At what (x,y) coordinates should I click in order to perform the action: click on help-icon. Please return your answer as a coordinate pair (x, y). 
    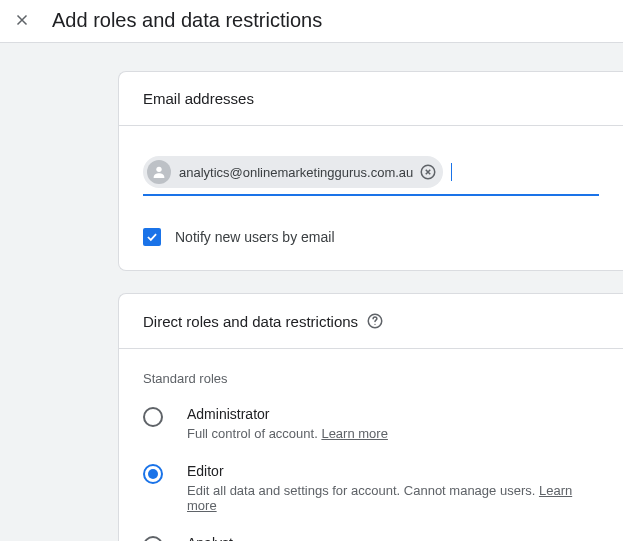
    Looking at the image, I should click on (375, 321).